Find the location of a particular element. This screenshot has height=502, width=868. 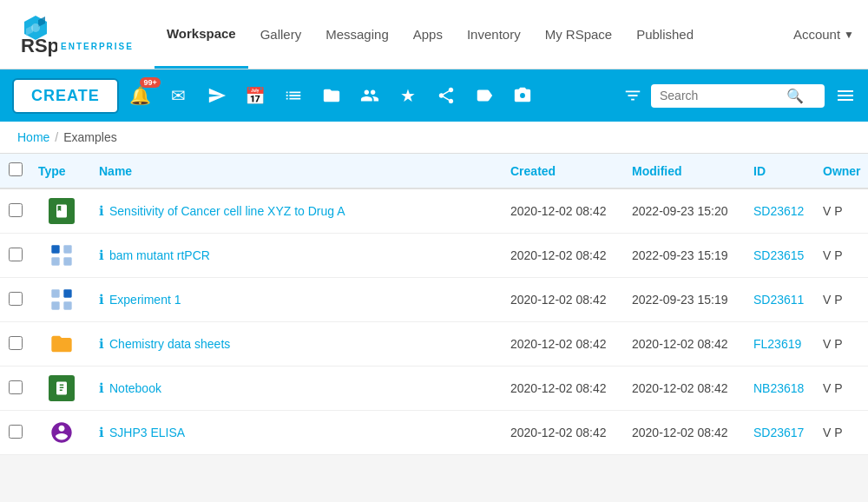

col-created: Created is located at coordinates (564, 171).